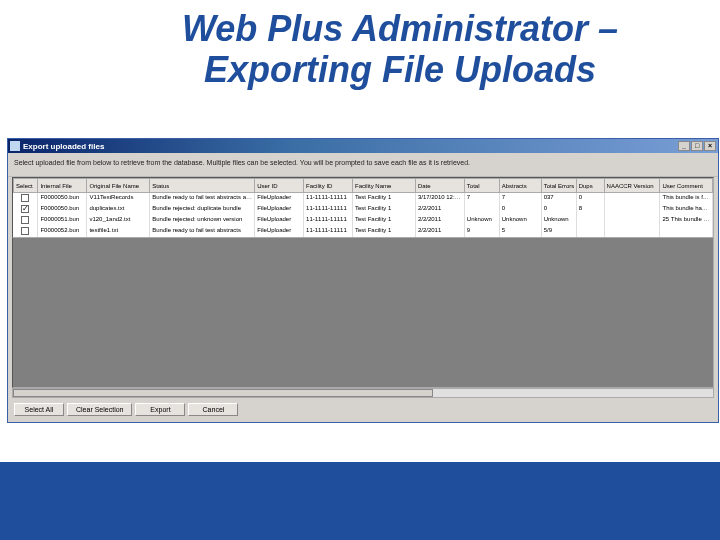 Image resolution: width=720 pixels, height=540 pixels. What do you see at coordinates (686, 199) in the screenshot?
I see `cell: This bundle is for training test and dem…` at bounding box center [686, 199].